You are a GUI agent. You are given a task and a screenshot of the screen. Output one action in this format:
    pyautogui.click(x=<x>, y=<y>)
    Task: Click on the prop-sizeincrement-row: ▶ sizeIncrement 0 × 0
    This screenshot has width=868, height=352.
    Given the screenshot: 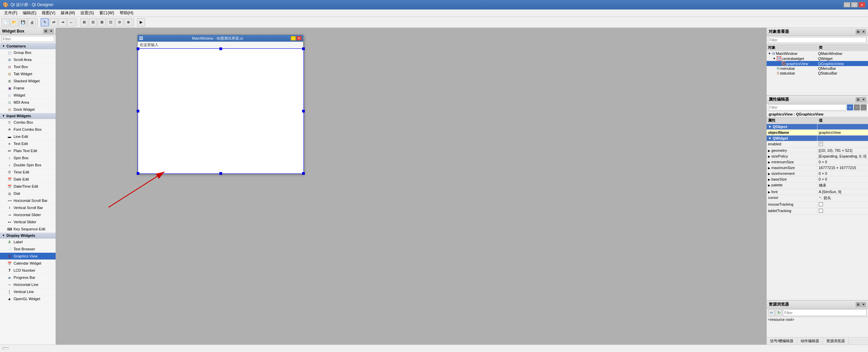 What is the action you would take?
    pyautogui.click(x=817, y=173)
    